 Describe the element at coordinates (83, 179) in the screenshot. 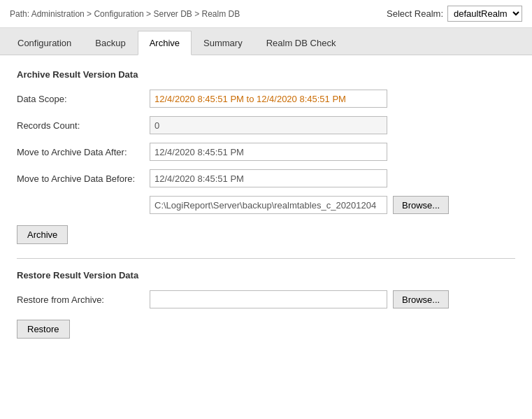

I see `move-before-label: Move to Archive Data Before:` at that location.